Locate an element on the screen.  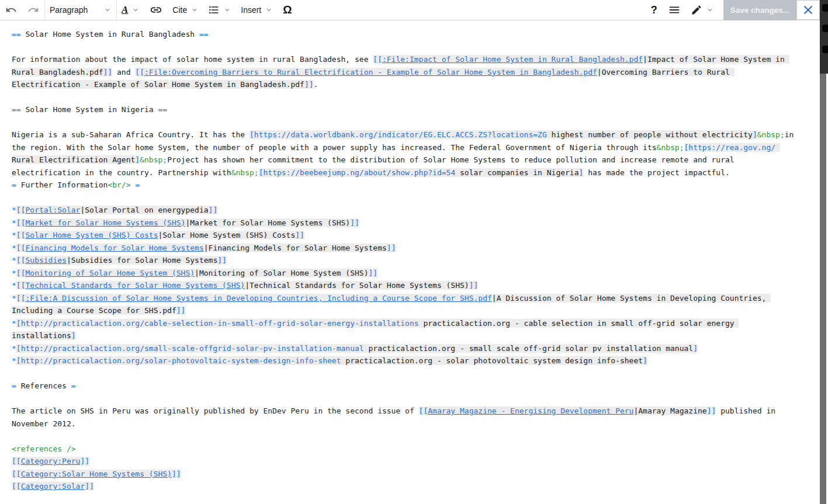
code-segment: |Impact of Solar Home System in is located at coordinates (716, 60).